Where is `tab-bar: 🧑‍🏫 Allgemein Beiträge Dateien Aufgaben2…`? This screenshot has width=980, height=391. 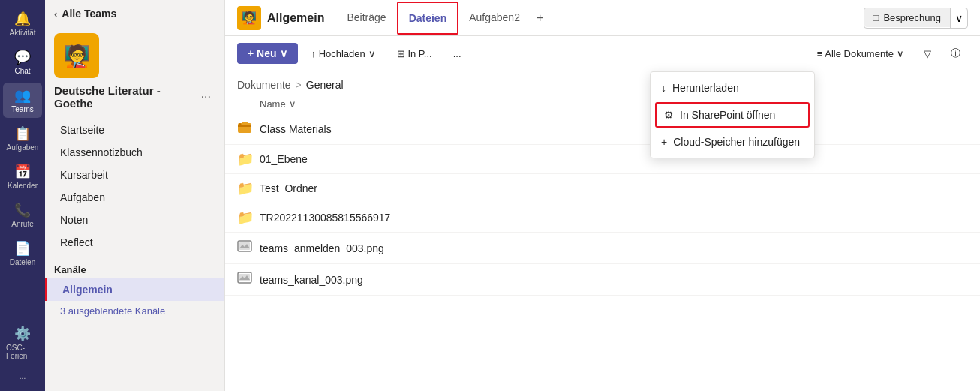
tab-bar: 🧑‍🏫 Allgemein Beiträge Dateien Aufgaben2… is located at coordinates (603, 18).